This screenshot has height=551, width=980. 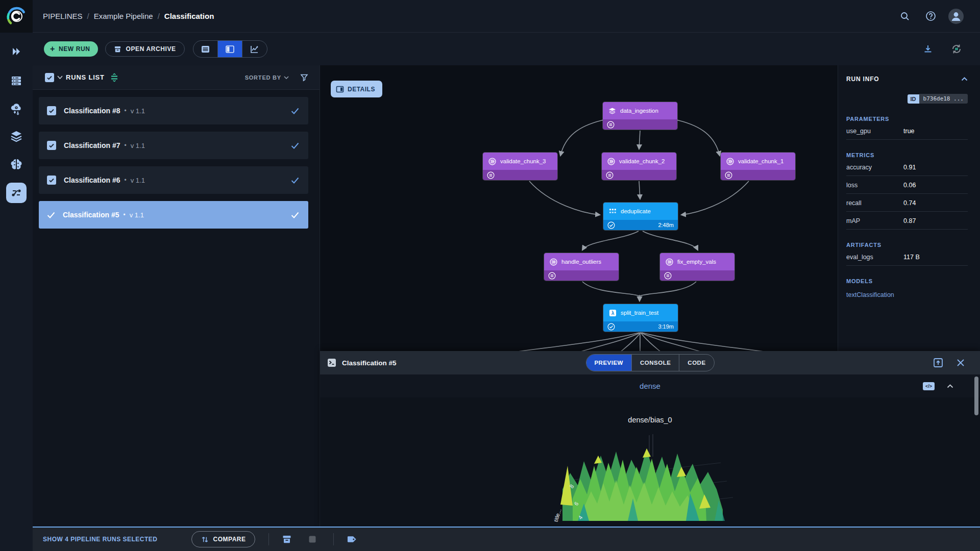 What do you see at coordinates (145, 49) in the screenshot?
I see `open-archive-button: OPEN ARCHIVE` at bounding box center [145, 49].